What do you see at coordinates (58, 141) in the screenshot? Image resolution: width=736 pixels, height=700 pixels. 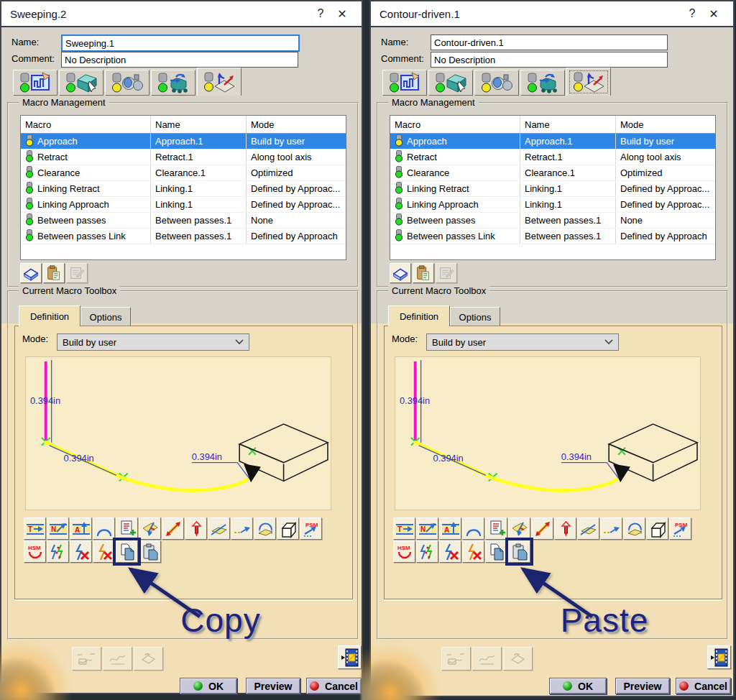 I see `macro-cell: Approach` at bounding box center [58, 141].